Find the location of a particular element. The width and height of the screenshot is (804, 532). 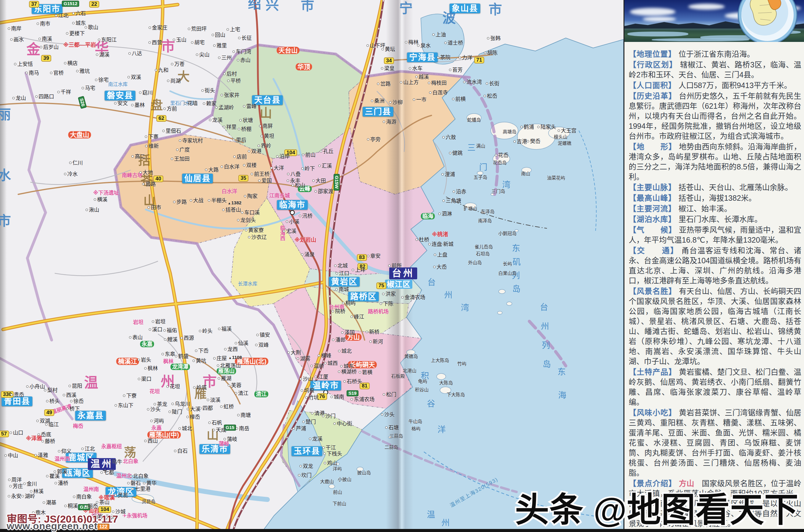

town-label: 干江 is located at coordinates (329, 448).